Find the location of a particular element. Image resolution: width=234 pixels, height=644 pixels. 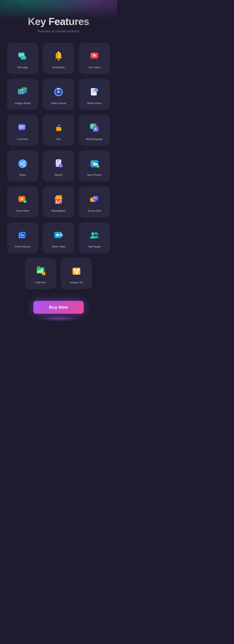

feature-card-multi-language: A 文 × Multi-language is located at coordinates (94, 130).